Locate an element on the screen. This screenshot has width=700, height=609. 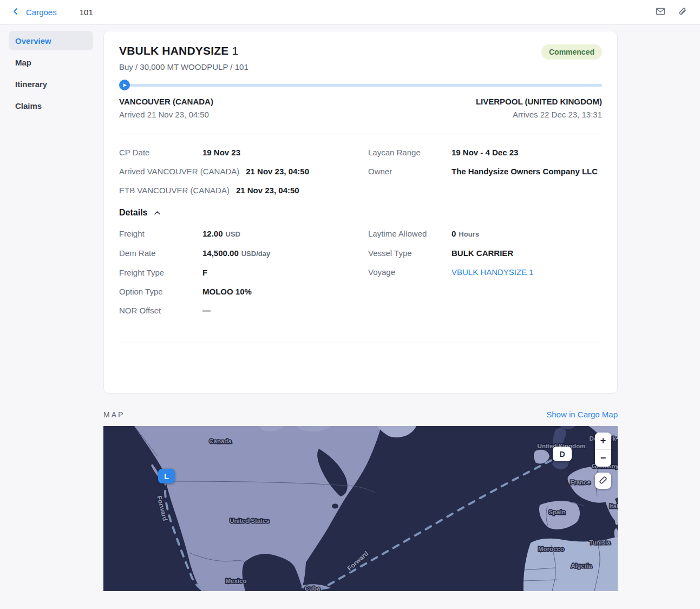
summary-row-owner: OwnerThe Handysize Owners Company LLC is located at coordinates (485, 172).